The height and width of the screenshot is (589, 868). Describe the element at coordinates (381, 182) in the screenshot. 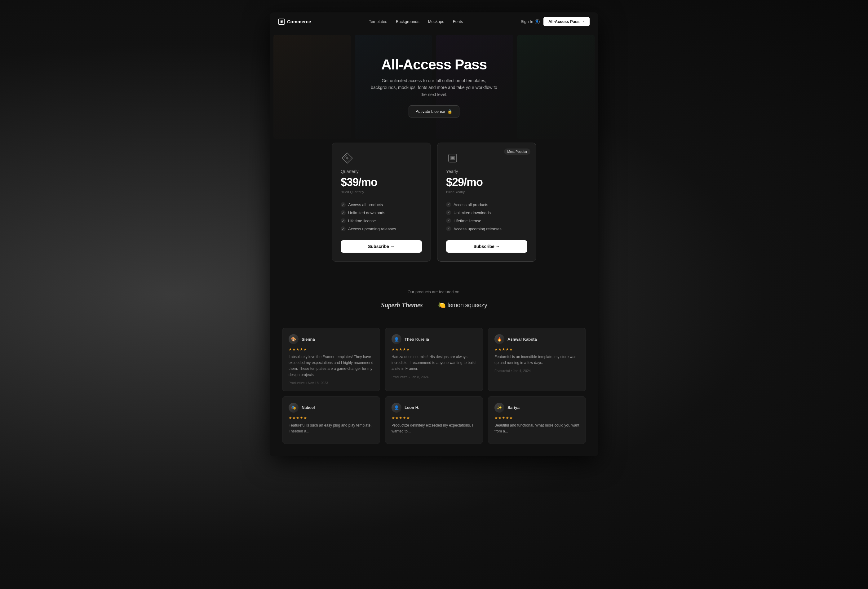

I see `quarterly-price: $39/mo` at that location.